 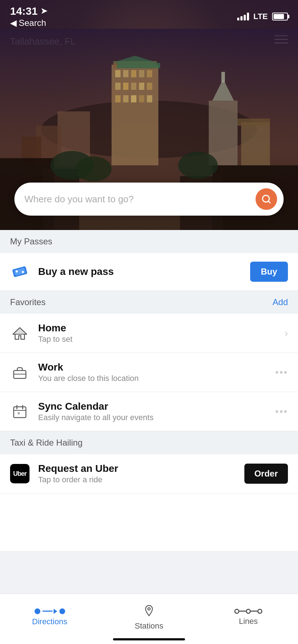 What do you see at coordinates (28, 302) in the screenshot?
I see `favorites-title: Favorites` at bounding box center [28, 302].